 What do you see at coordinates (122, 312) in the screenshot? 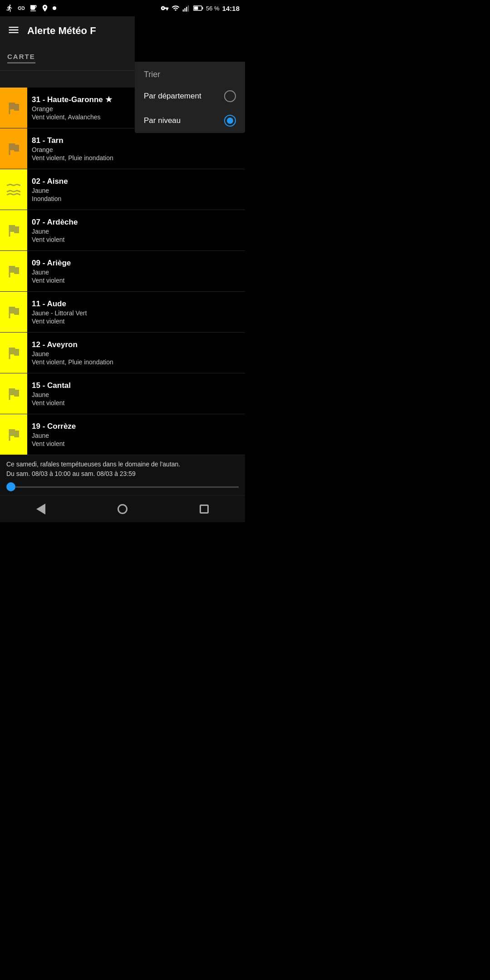
I see `alert-item: 11 - AudeJaune - Littoral VertVent viole…` at bounding box center [122, 312].